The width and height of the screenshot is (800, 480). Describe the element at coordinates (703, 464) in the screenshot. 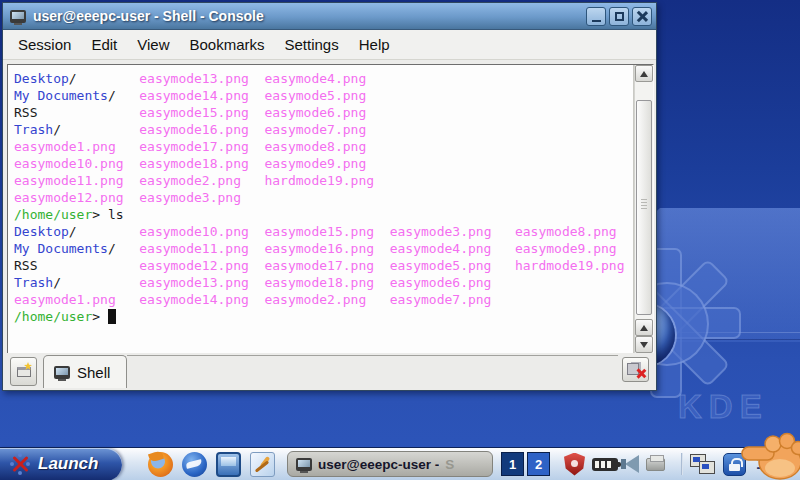

I see `network-icon` at that location.